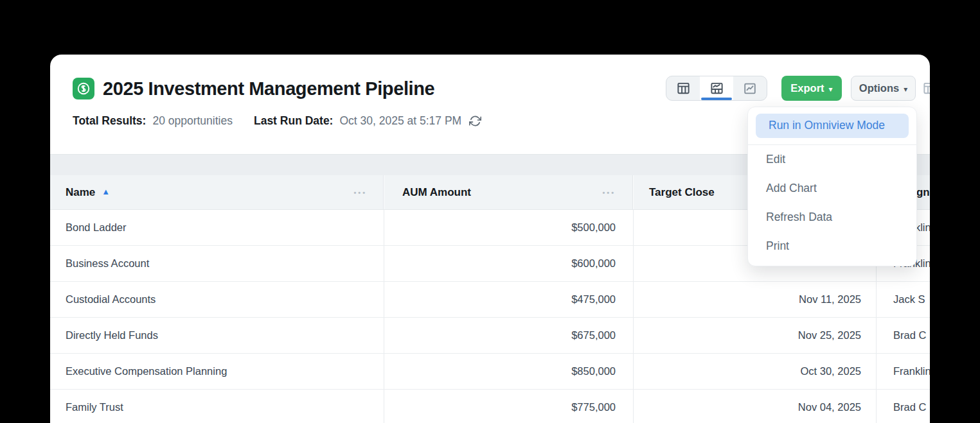  Describe the element at coordinates (490, 372) in the screenshot. I see `table-row: Executive Compensation Planning $850,000…` at that location.